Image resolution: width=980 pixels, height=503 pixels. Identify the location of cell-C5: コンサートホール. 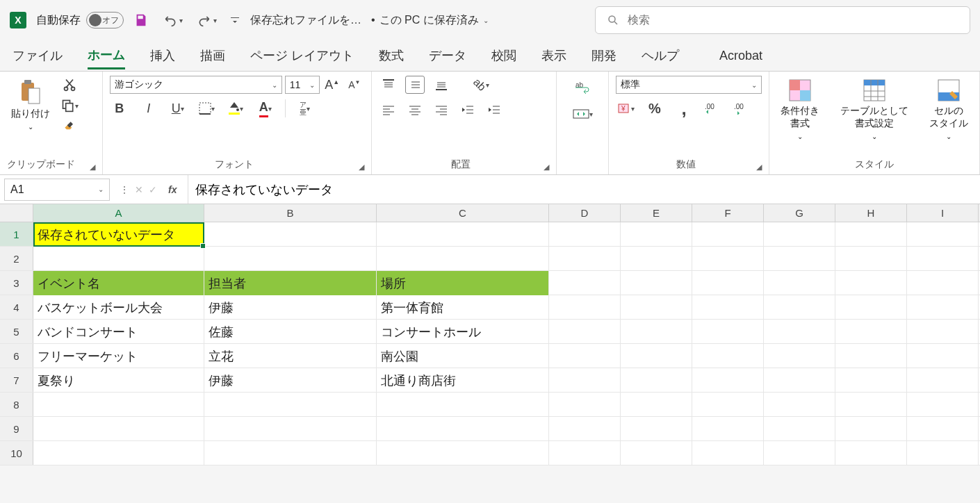
(463, 332).